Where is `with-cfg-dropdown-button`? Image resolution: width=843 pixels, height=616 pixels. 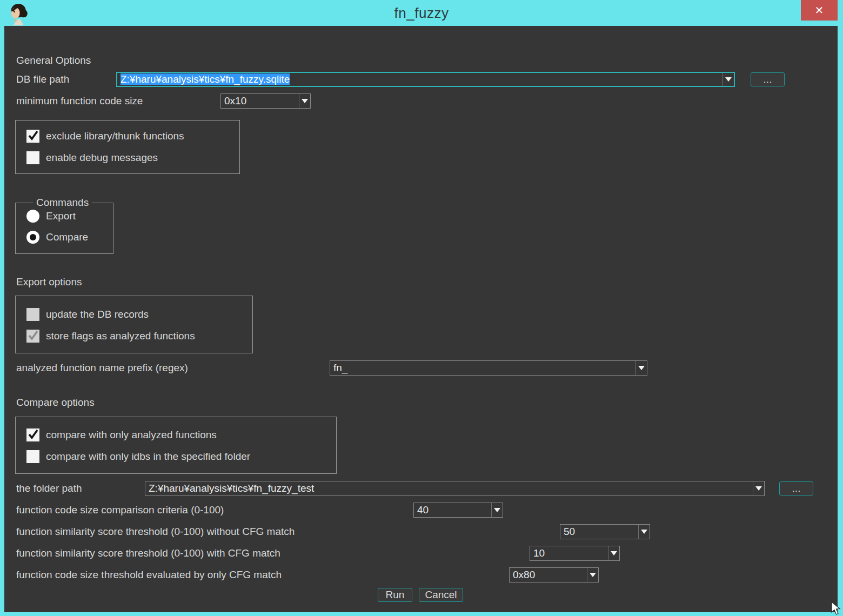
with-cfg-dropdown-button is located at coordinates (614, 553).